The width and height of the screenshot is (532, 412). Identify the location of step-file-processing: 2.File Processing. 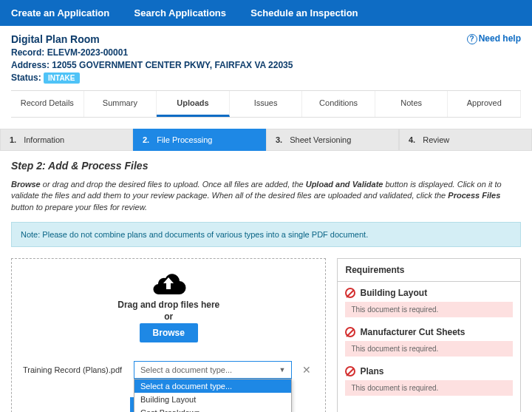
(200, 140).